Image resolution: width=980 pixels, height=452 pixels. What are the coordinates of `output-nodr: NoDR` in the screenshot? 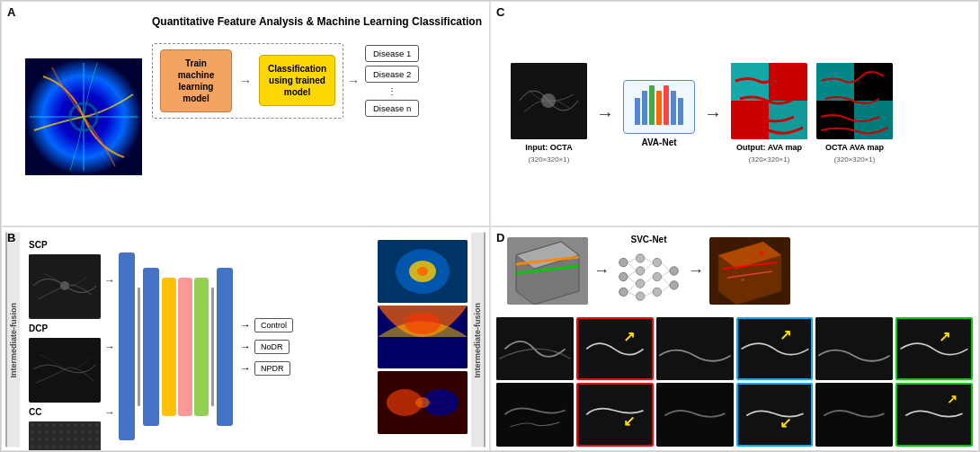 It's located at (272, 347).